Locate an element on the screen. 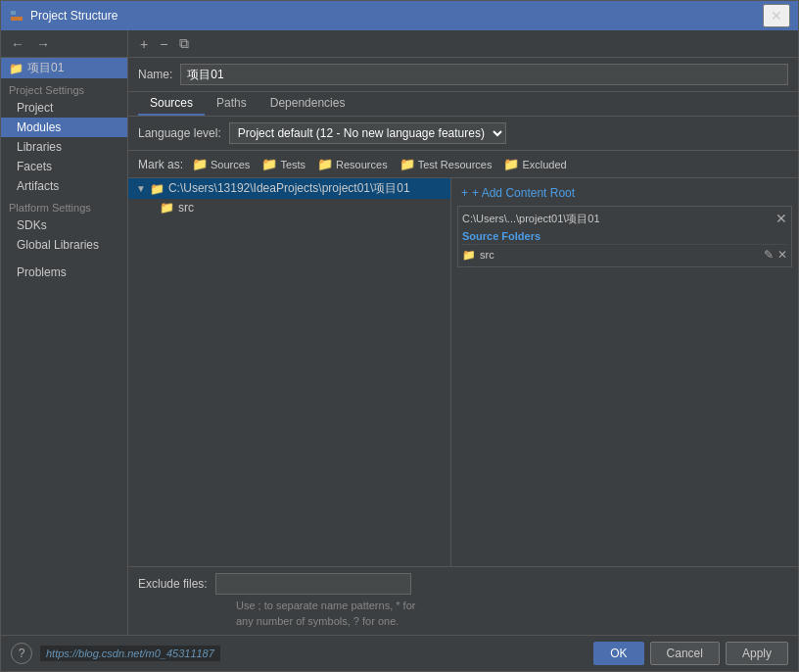  exclude-files-label: Exclude files: is located at coordinates (172, 584).